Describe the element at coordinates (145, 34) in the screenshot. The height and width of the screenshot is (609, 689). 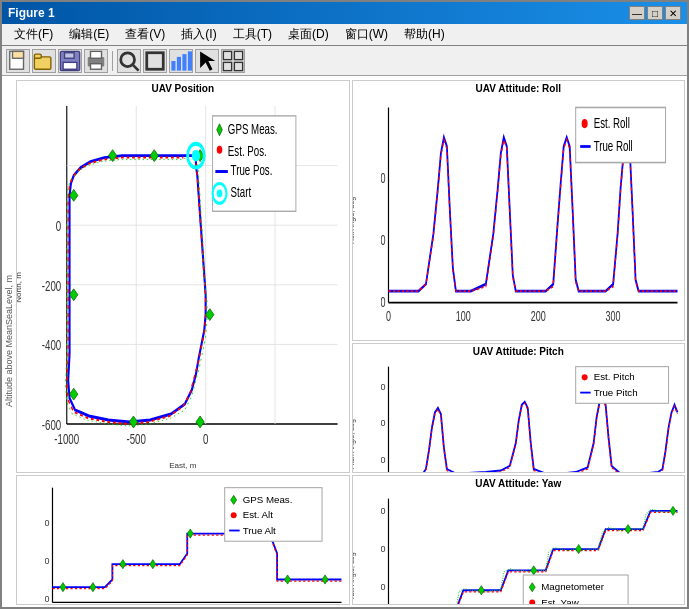
I see `menu-view: 查看(V)` at that location.